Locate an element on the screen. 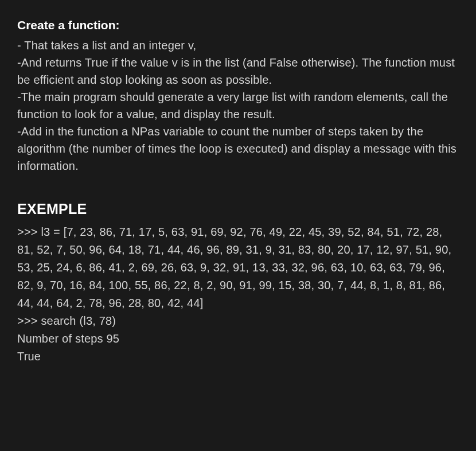 This screenshot has width=476, height=451. code-line-steps-output: Number of steps 95 is located at coordinates (238, 339).